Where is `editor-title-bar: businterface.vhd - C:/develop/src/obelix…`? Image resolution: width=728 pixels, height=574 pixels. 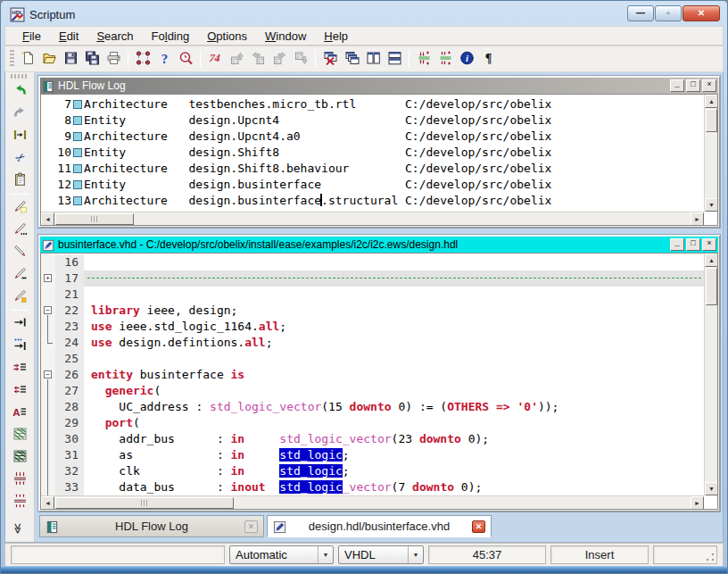
editor-title-bar: businterface.vhd - C:/develop/src/obelix… is located at coordinates (379, 245).